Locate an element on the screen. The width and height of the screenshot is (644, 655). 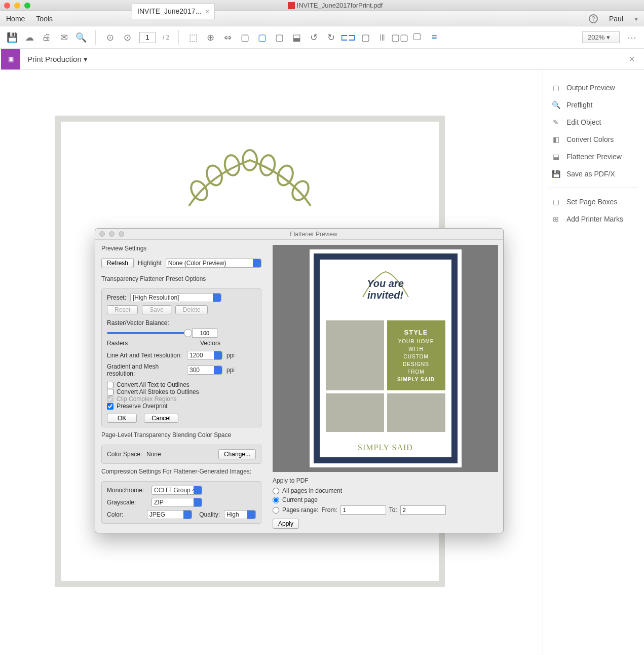
preview-logo: SIMPLY SAID is located at coordinates (386, 448).